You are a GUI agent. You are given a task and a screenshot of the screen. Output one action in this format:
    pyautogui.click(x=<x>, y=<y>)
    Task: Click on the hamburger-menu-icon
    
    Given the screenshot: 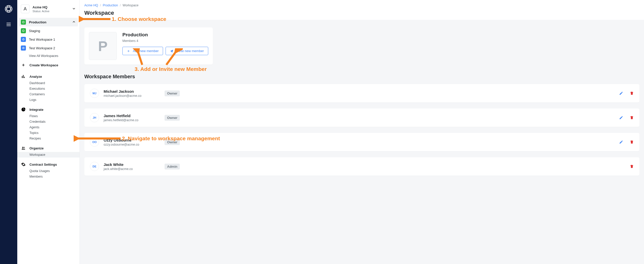 What is the action you would take?
    pyautogui.click(x=9, y=25)
    